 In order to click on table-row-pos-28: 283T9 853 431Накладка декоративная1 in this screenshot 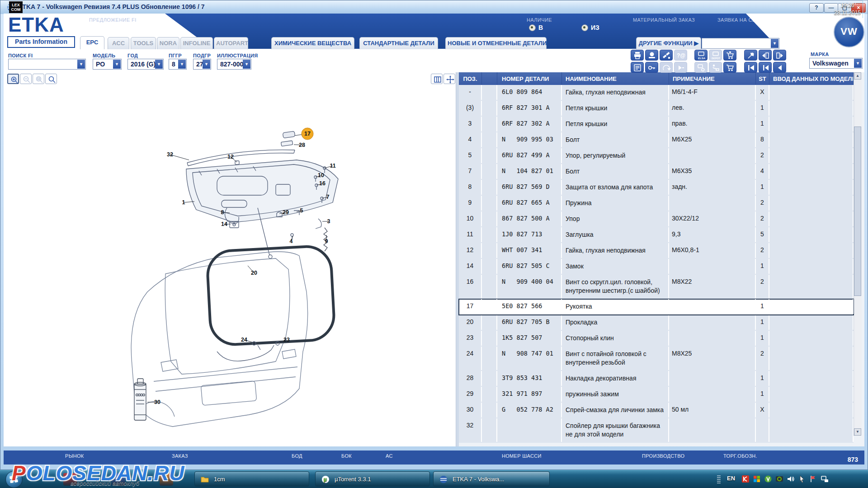, I will do `click(656, 379)`.